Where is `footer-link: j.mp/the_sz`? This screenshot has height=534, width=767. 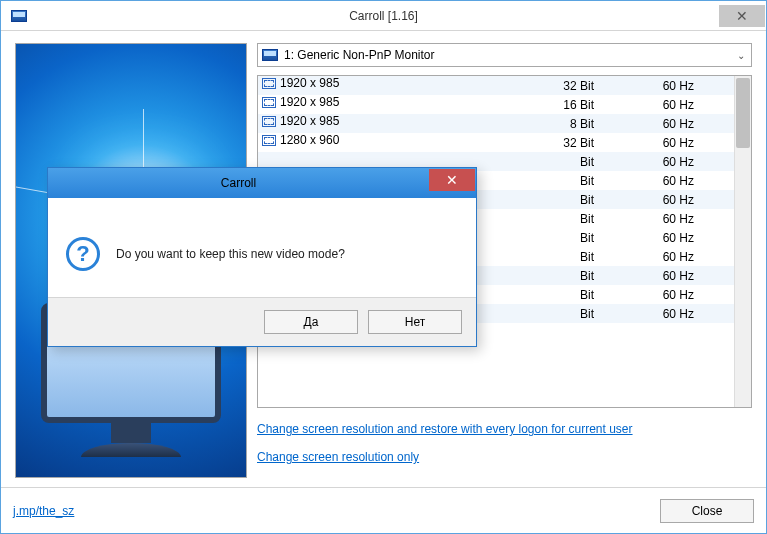 footer-link: j.mp/the_sz is located at coordinates (44, 511).